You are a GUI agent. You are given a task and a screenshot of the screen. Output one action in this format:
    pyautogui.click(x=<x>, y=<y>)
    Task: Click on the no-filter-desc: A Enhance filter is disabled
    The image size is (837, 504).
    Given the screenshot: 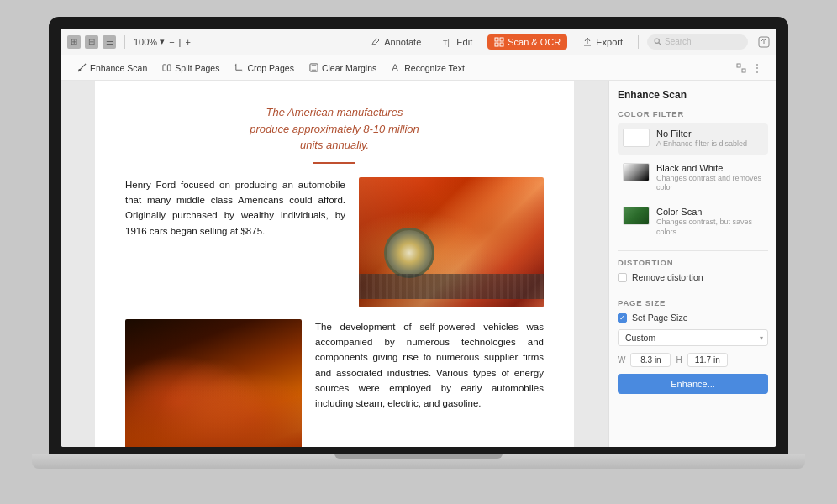 What is the action you would take?
    pyautogui.click(x=709, y=144)
    